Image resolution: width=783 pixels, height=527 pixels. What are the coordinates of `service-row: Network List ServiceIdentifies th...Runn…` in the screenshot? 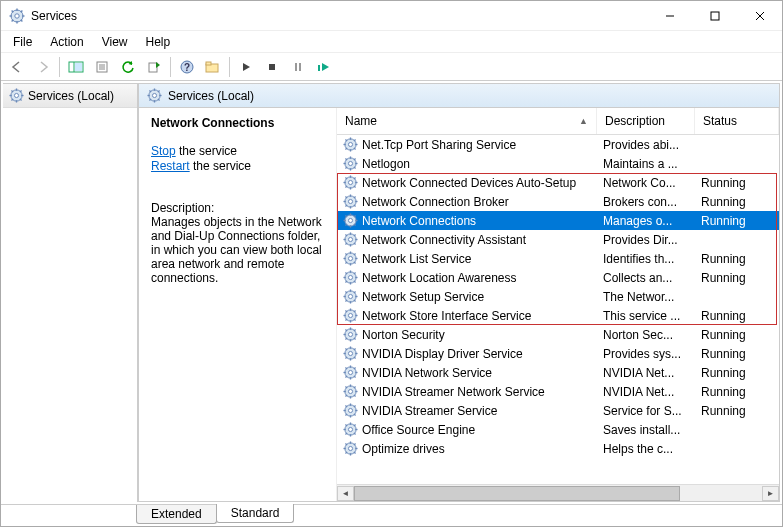 It's located at (558, 258).